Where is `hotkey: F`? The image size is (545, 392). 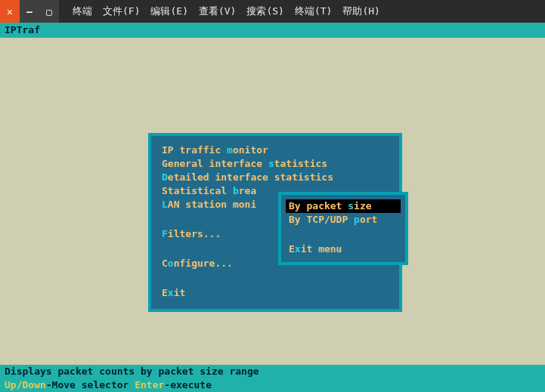
hotkey: F is located at coordinates (165, 234).